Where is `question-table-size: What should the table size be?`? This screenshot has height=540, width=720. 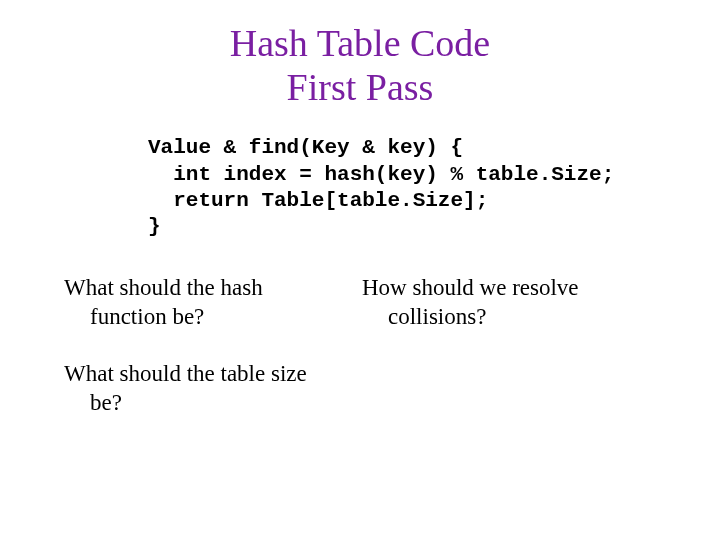 question-table-size: What should the table size be? is located at coordinates (202, 389).